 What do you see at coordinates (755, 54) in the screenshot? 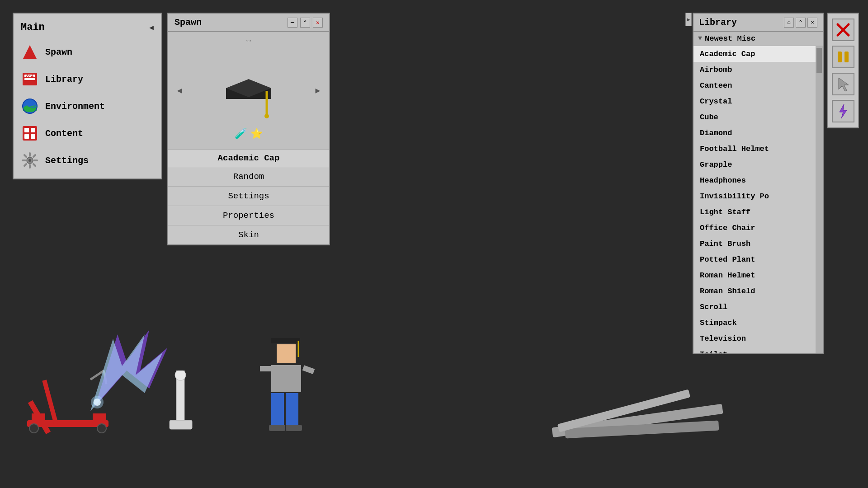
I see `library-item-academic-cap: Academic Cap` at bounding box center [755, 54].